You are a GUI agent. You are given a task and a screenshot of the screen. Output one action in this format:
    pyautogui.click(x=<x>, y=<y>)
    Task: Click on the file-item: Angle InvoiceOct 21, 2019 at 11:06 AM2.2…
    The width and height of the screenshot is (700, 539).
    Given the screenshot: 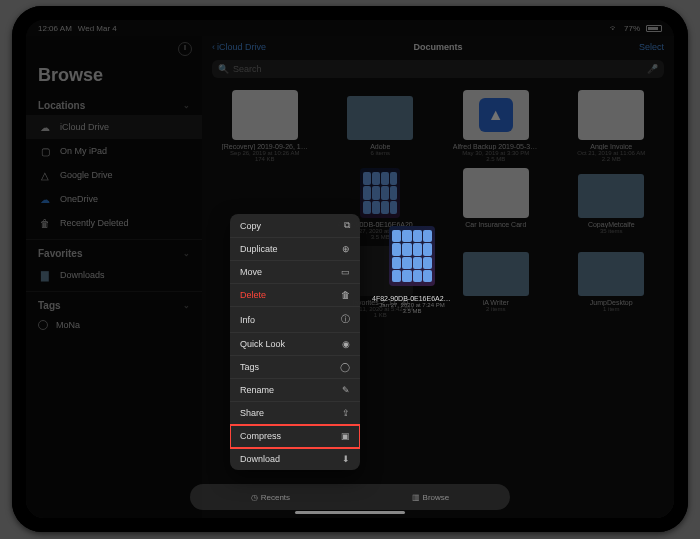 What is the action you would take?
    pyautogui.click(x=612, y=126)
    